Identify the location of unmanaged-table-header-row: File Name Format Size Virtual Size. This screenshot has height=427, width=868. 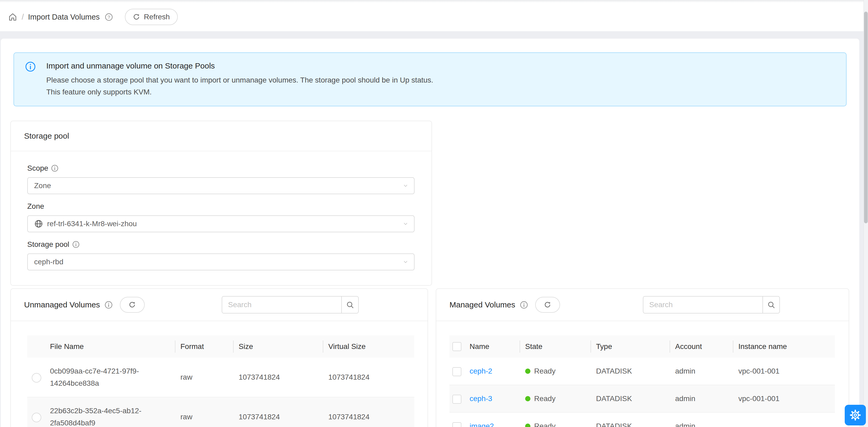
(221, 346).